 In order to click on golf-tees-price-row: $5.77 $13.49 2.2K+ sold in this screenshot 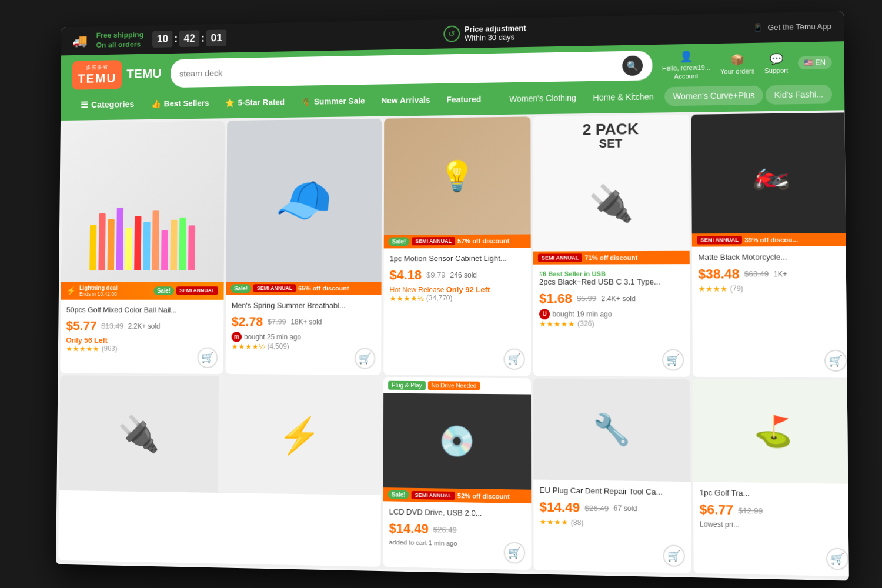, I will do `click(142, 326)`.